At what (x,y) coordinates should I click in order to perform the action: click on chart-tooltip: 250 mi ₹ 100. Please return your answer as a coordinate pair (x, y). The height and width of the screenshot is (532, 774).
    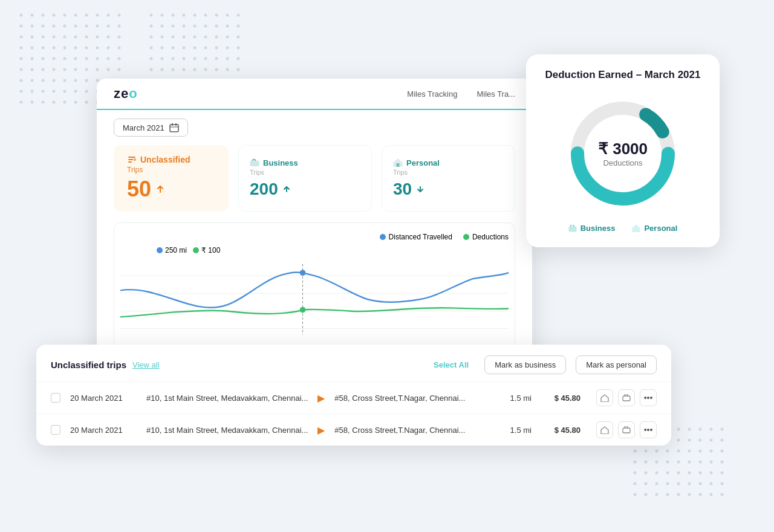
    Looking at the image, I should click on (333, 250).